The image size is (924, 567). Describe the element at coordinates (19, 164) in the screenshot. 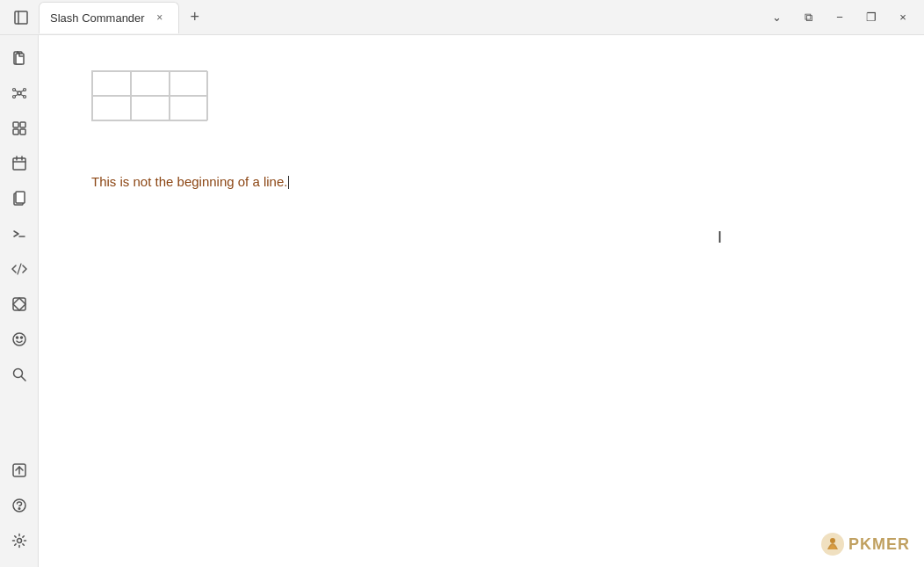

I see `sidebar-item-calendar` at that location.